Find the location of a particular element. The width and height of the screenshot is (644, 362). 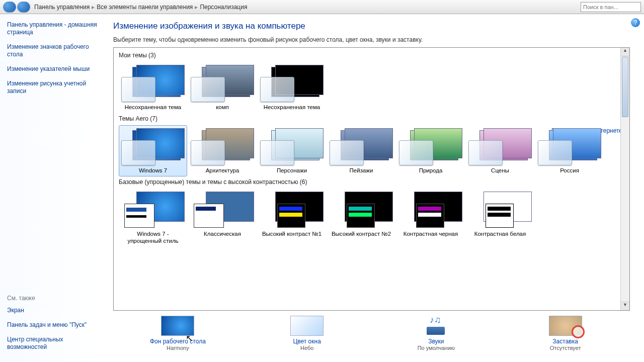

theme-item: Россия is located at coordinates (570, 151).